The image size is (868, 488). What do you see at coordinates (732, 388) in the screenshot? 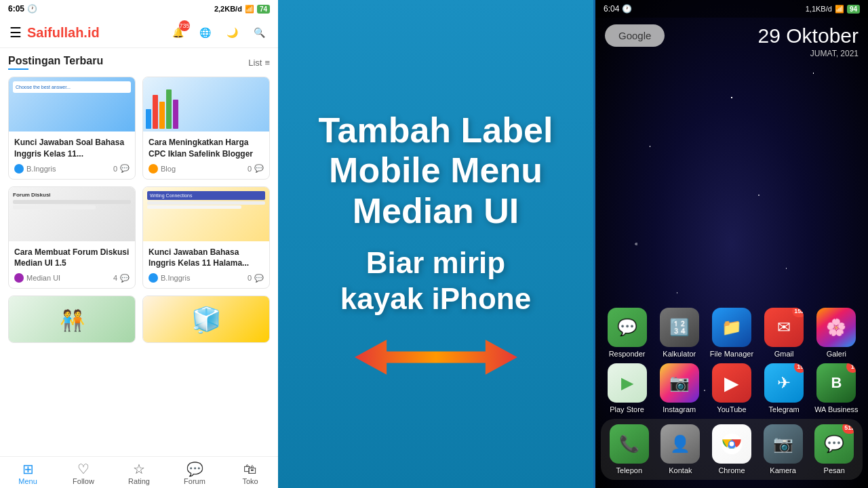
I see `app-youtube: ▶ YouTube` at bounding box center [732, 388].